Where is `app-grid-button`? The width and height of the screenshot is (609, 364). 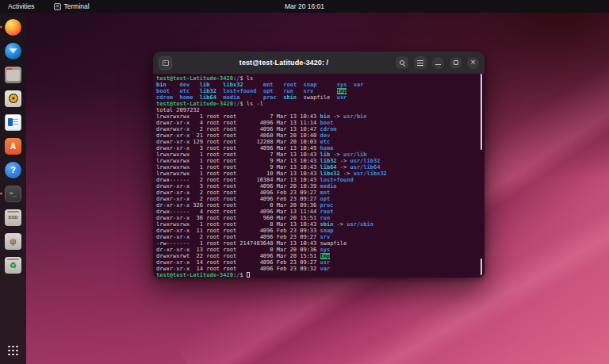
app-grid-button is located at coordinates (13, 351).